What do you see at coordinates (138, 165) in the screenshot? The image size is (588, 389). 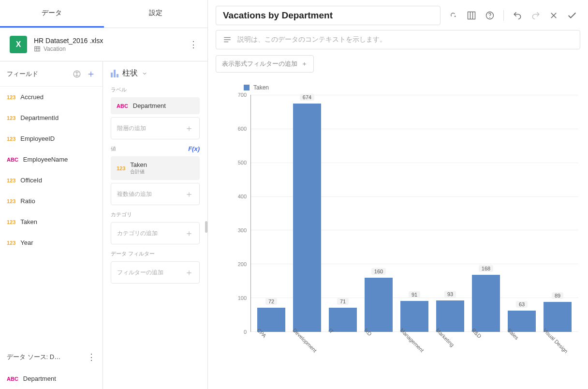 I see `value-chip-text: Taken` at bounding box center [138, 165].